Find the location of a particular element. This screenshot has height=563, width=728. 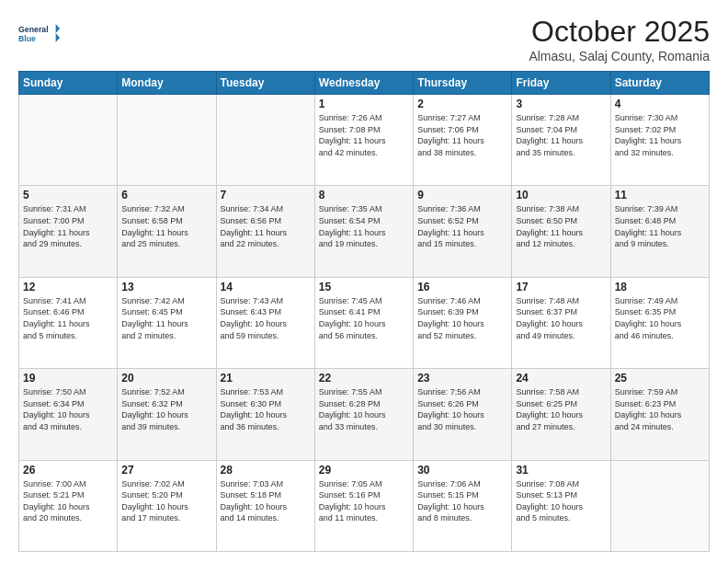

day-number: 10 is located at coordinates (561, 195).